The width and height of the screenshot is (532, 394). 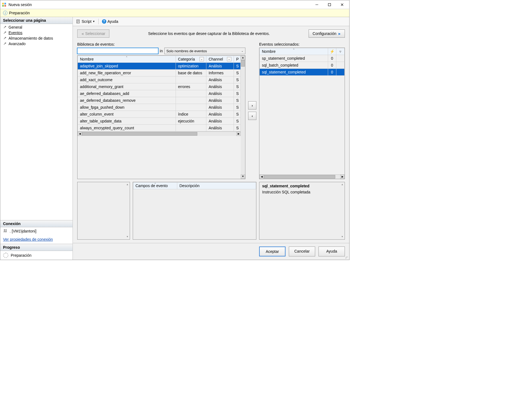 What do you see at coordinates (217, 186) in the screenshot?
I see `col-description: Descripción` at bounding box center [217, 186].